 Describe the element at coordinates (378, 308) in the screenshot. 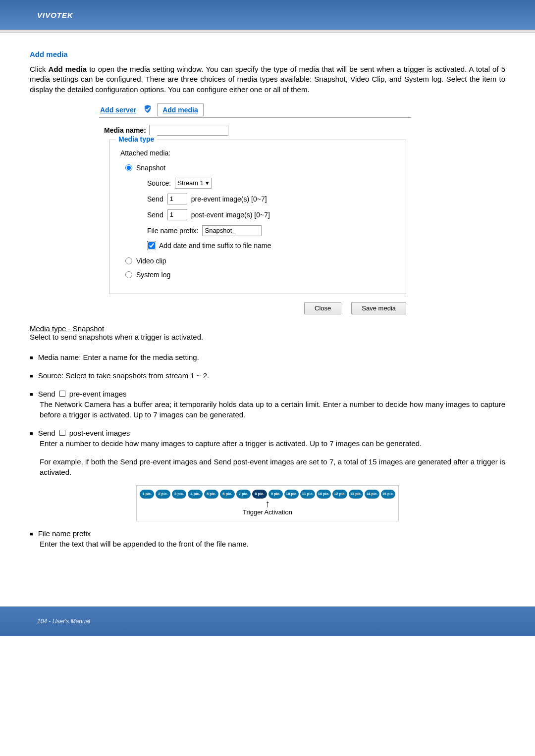

I see `save-media-button: Save media` at that location.